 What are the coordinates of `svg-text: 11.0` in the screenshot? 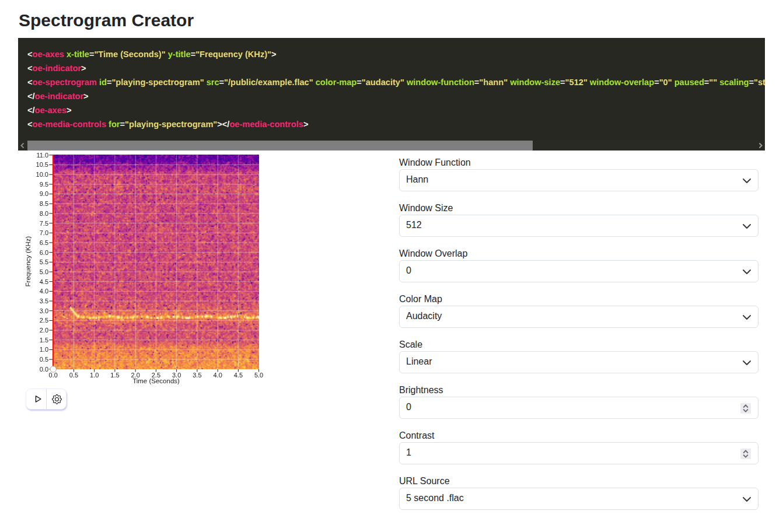 It's located at (42, 155).